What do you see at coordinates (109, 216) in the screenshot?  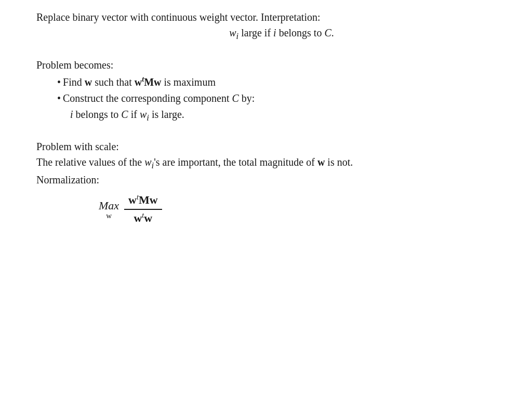 I see `max-subscript: w` at bounding box center [109, 216].